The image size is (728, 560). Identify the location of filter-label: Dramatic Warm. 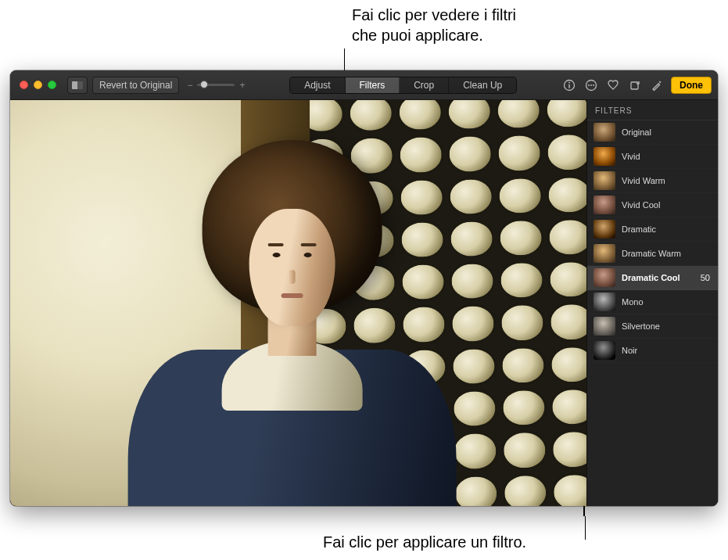
(666, 253).